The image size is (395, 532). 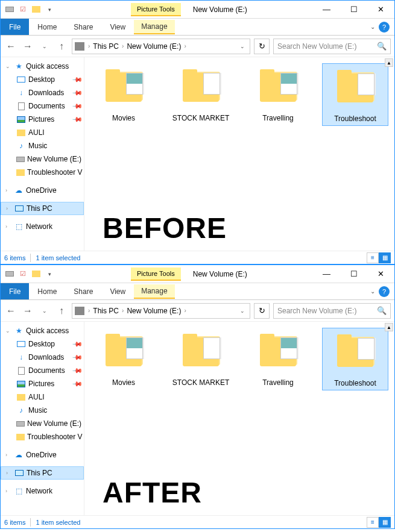 What do you see at coordinates (80, 46) in the screenshot?
I see `drive-icon` at bounding box center [80, 46].